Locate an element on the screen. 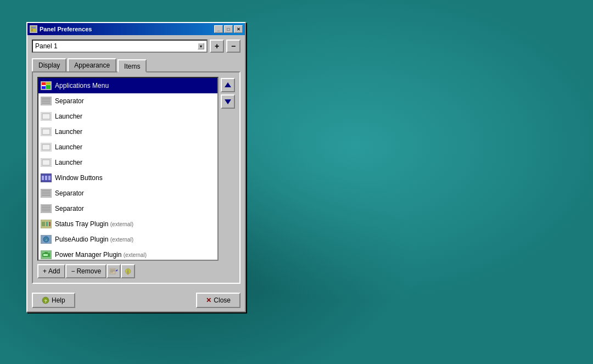  item-label: Applications Menu is located at coordinates (82, 86).